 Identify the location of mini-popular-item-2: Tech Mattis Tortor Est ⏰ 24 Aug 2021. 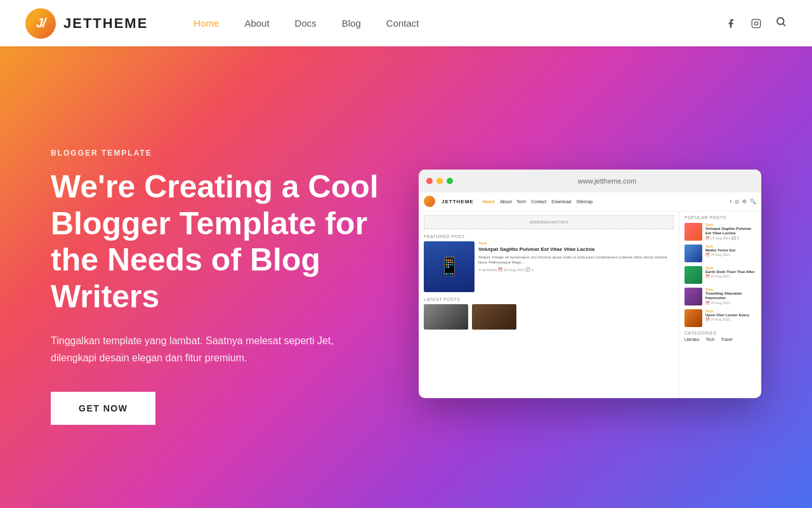
(721, 253).